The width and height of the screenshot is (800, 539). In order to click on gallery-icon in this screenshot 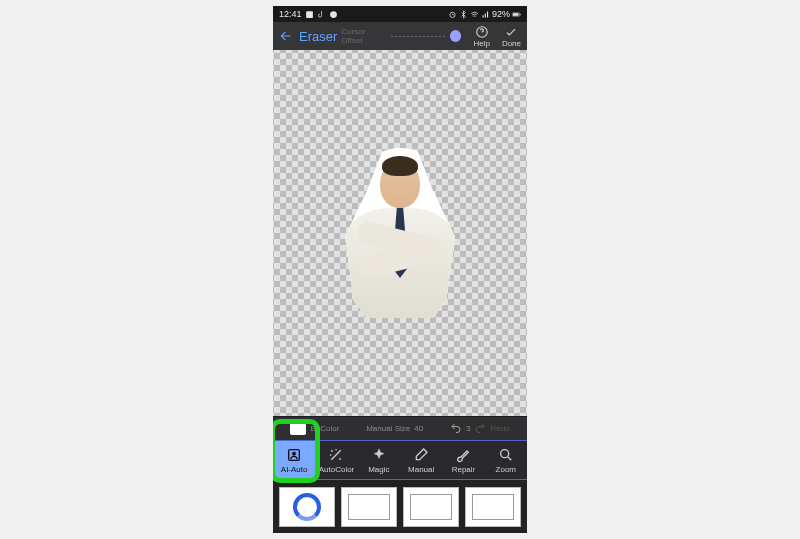, I will do `click(310, 14)`.